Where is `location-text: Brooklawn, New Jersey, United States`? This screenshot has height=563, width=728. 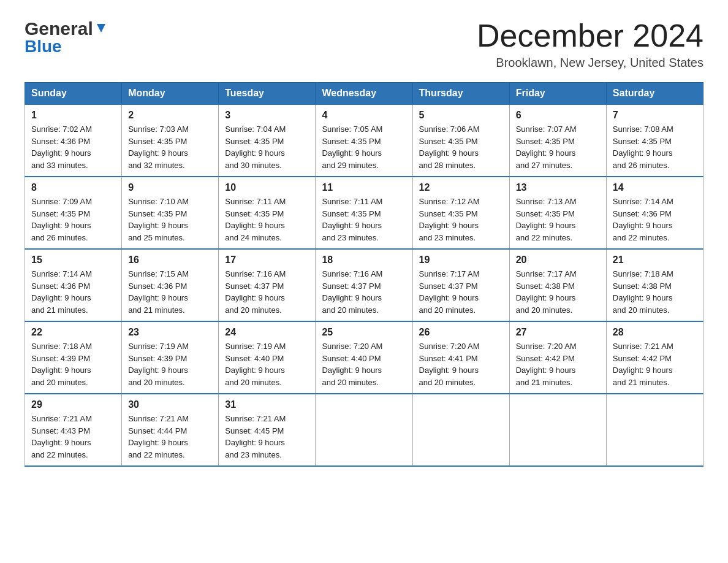
location-text: Brooklawn, New Jersey, United States is located at coordinates (590, 63).